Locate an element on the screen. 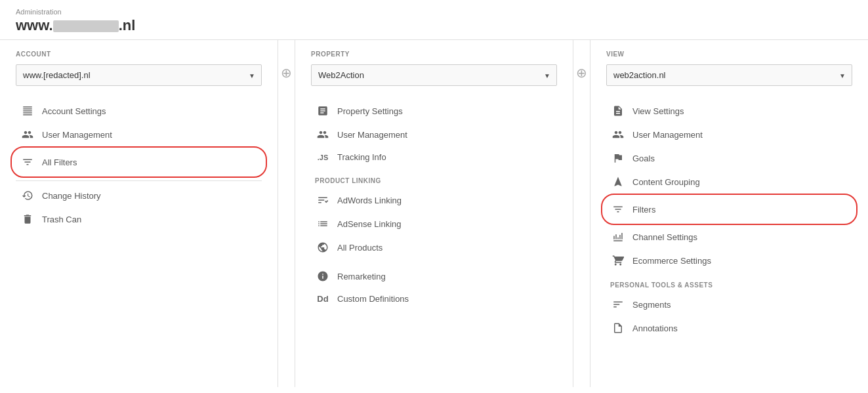 Image resolution: width=868 pixels, height=393 pixels. view-col-label: VIEW is located at coordinates (730, 54).